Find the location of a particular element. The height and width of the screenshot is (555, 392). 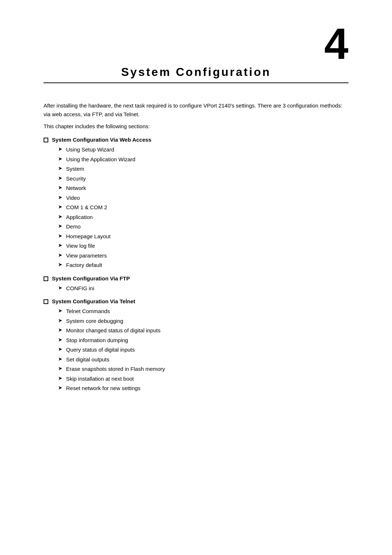

list-item: ➤Set digital outputs is located at coordinates (203, 360).